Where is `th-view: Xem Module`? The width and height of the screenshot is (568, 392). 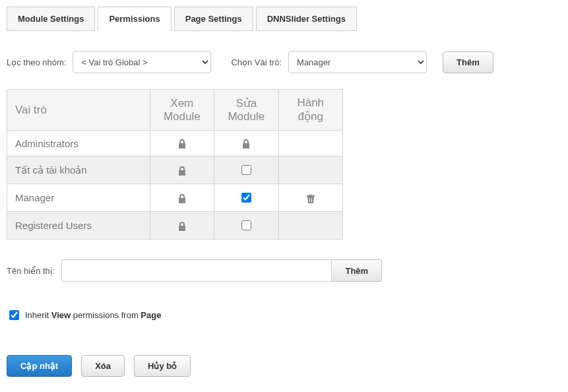
th-view: Xem Module is located at coordinates (182, 110).